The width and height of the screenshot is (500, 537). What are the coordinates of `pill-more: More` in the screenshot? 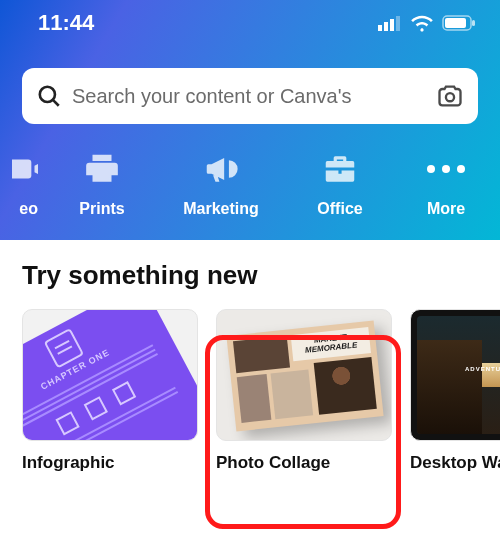 It's located at (446, 184).